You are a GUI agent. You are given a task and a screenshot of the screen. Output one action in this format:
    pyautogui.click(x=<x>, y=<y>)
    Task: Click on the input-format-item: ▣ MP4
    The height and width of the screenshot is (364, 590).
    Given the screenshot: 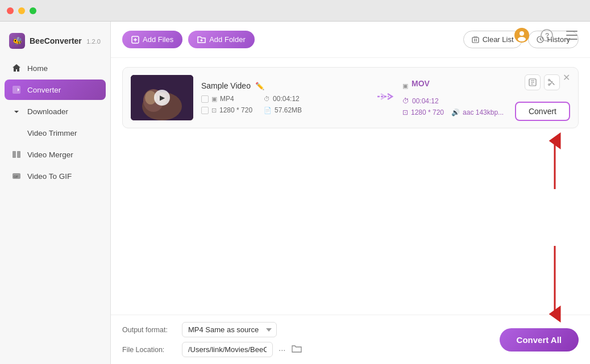 What is the action you would take?
    pyautogui.click(x=227, y=99)
    